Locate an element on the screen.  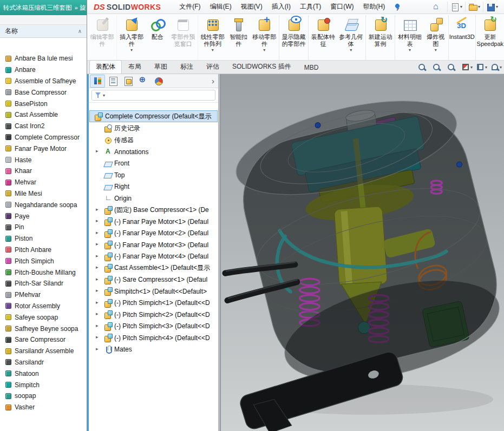
ribbon-button: 显示隐藏的零部件 ▾ is located at coordinates (294, 38).